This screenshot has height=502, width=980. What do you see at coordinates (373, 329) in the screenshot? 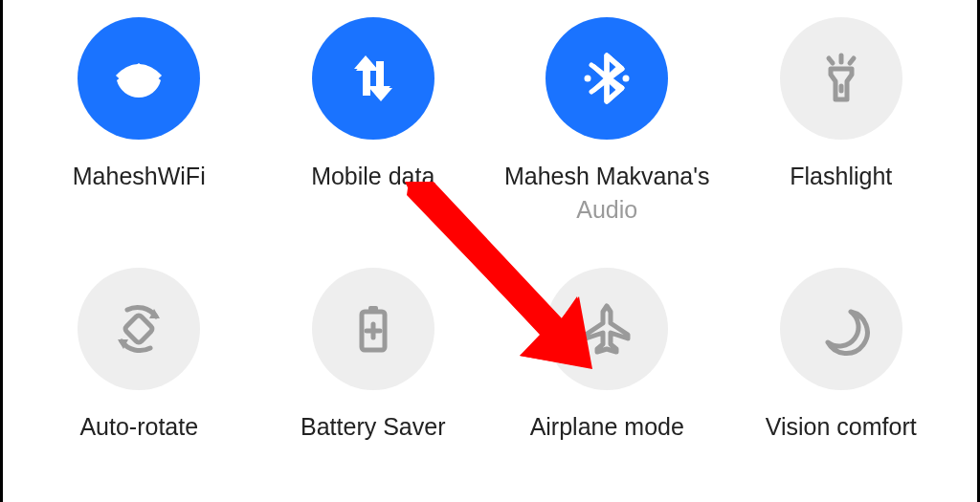
I see `battery-saver-icon` at bounding box center [373, 329].